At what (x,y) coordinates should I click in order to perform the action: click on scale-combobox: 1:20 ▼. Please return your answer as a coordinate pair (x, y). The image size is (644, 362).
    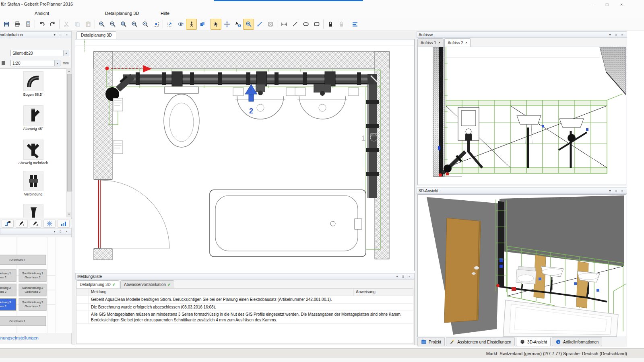
    Looking at the image, I should click on (35, 63).